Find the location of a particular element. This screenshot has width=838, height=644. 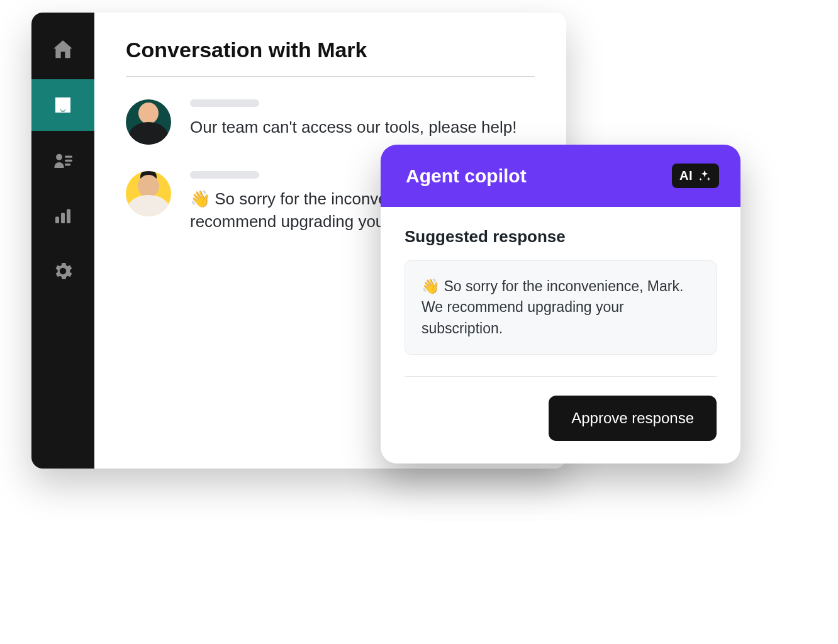

message-row: Our team can't access our tools, please … is located at coordinates (330, 122).